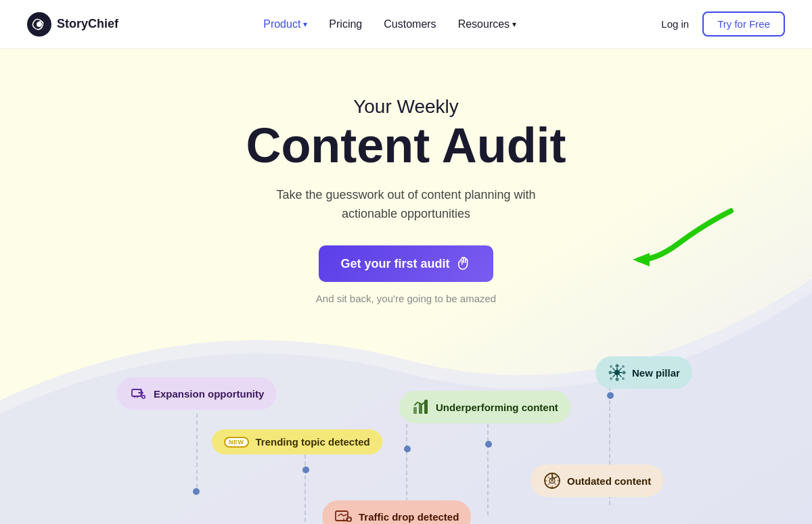 Image resolution: width=812 pixels, height=524 pixels. I want to click on traffic-label: Traffic drop detected, so click(409, 517).